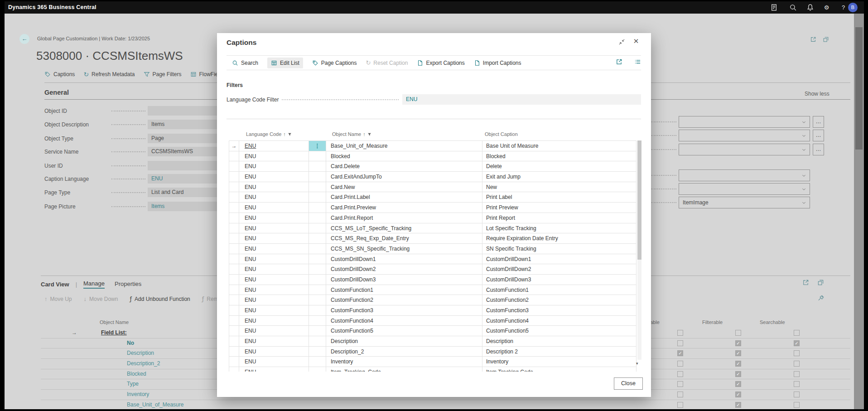  I want to click on object-name-cell: CustomFunction3, so click(404, 310).